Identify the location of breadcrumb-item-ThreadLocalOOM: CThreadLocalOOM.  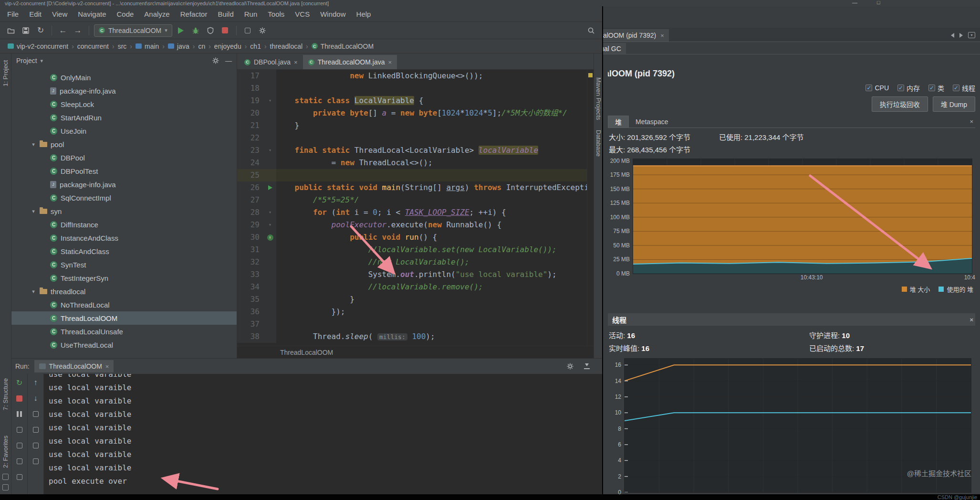
(343, 46).